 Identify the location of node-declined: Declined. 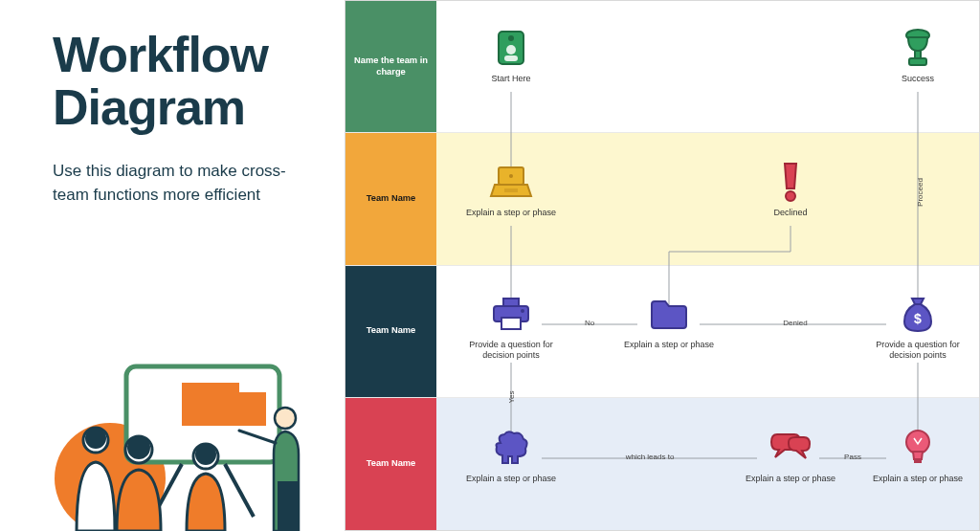
(791, 189).